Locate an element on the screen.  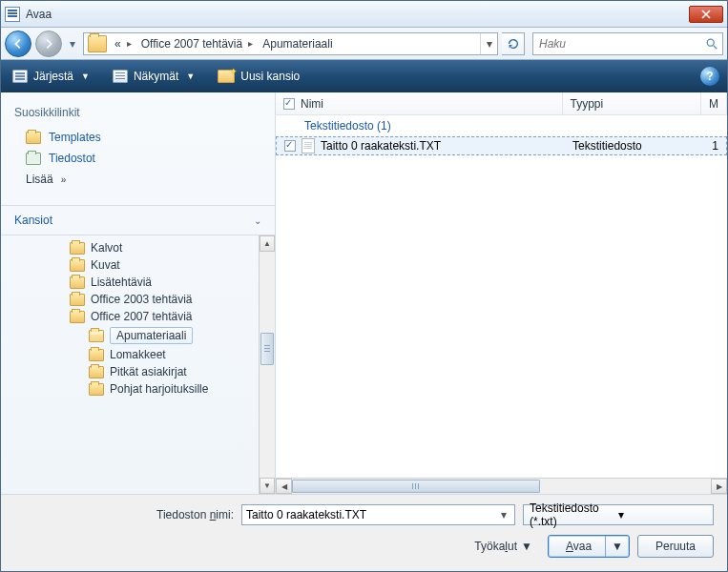
tree-item: Kuvat is located at coordinates (137, 265).